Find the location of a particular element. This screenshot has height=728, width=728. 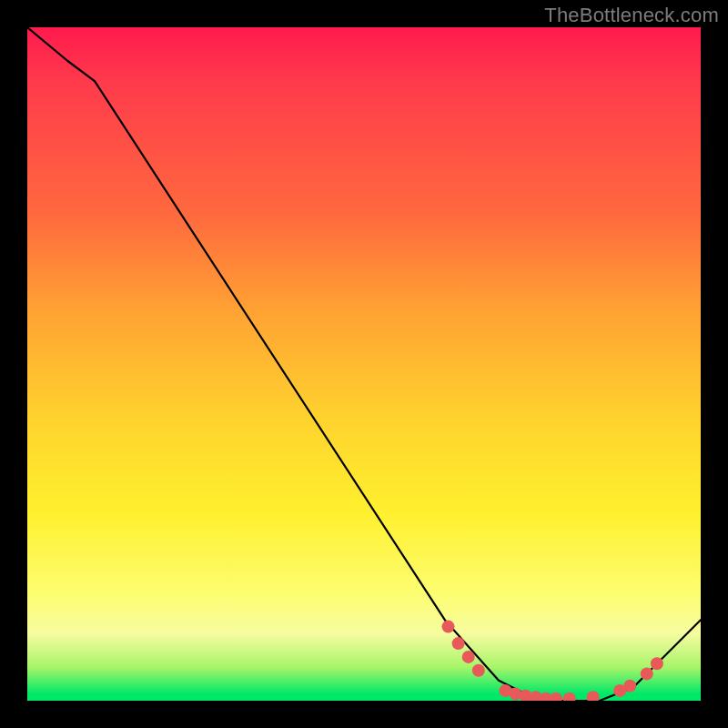

watermark-text: TheBottleneck.com is located at coordinates (632, 15).